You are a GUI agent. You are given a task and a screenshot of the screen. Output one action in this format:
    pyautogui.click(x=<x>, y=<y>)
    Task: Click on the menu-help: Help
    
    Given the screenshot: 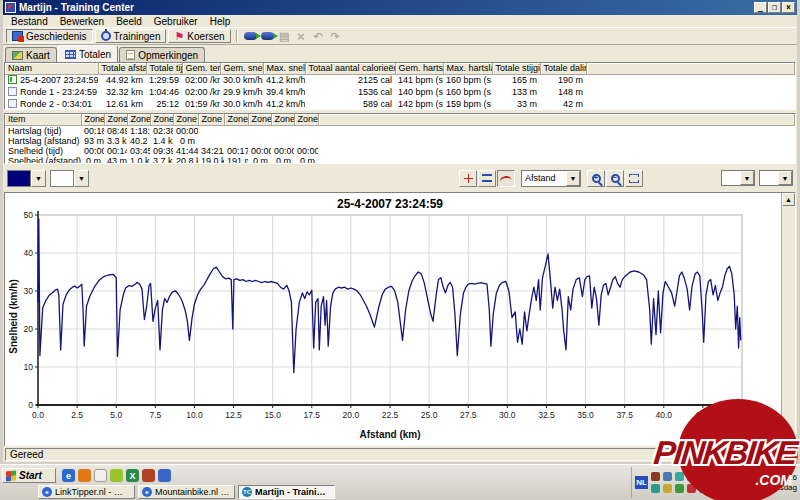 What is the action you would take?
    pyautogui.click(x=220, y=22)
    